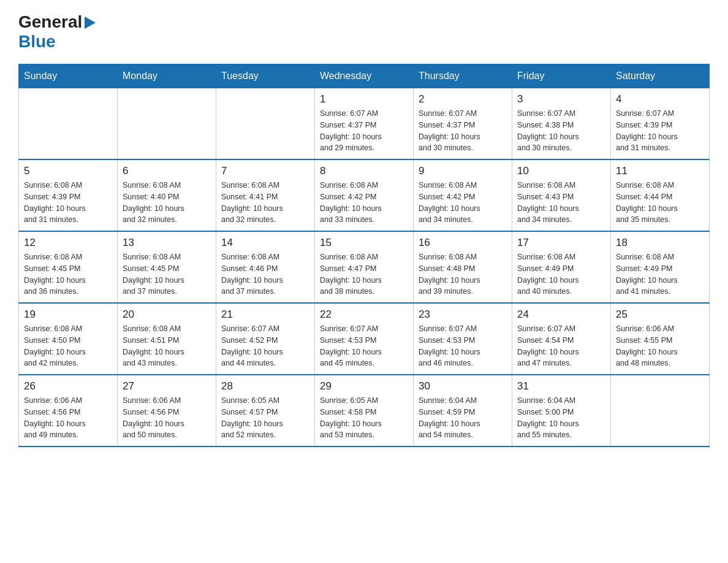  What do you see at coordinates (561, 346) in the screenshot?
I see `day-info: Sunrise: 6:07 AM Sunset: 4:54 PM Dayligh…` at bounding box center [561, 346].